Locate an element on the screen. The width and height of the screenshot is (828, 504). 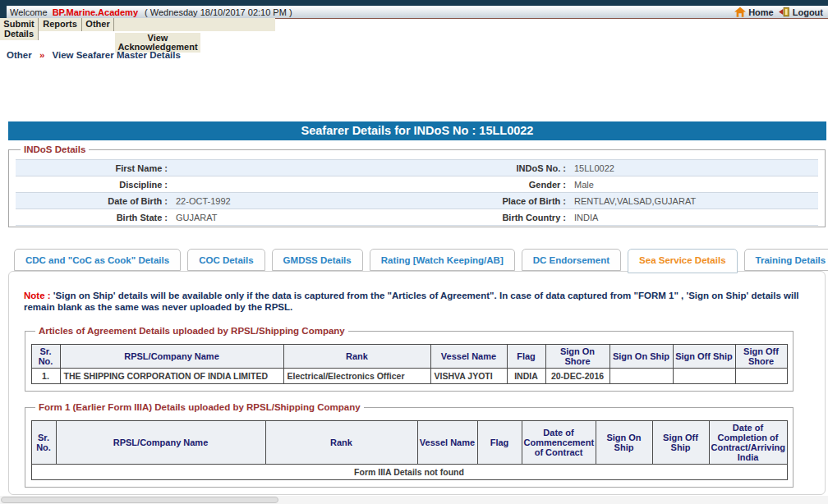
tab-rating-watch-keeping-ab: Rating [Watch Keeping/AB] is located at coordinates (442, 259).